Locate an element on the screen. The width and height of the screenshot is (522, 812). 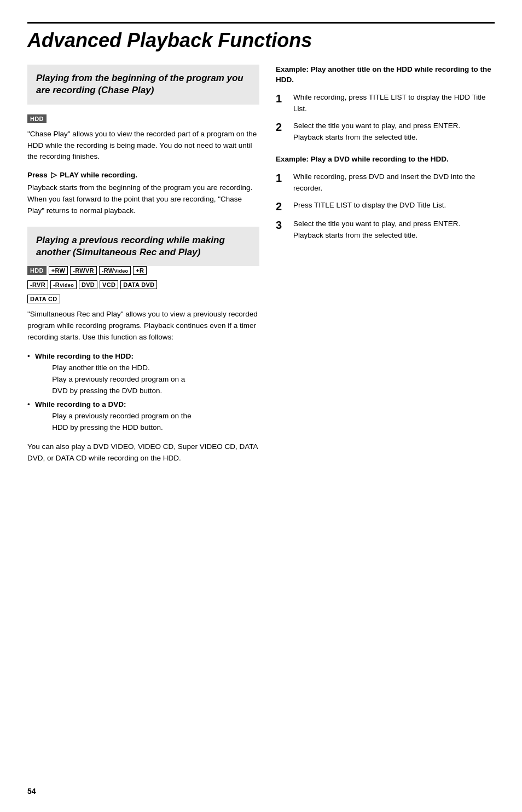
play-arrow-icon: ▷ is located at coordinates (54, 175).